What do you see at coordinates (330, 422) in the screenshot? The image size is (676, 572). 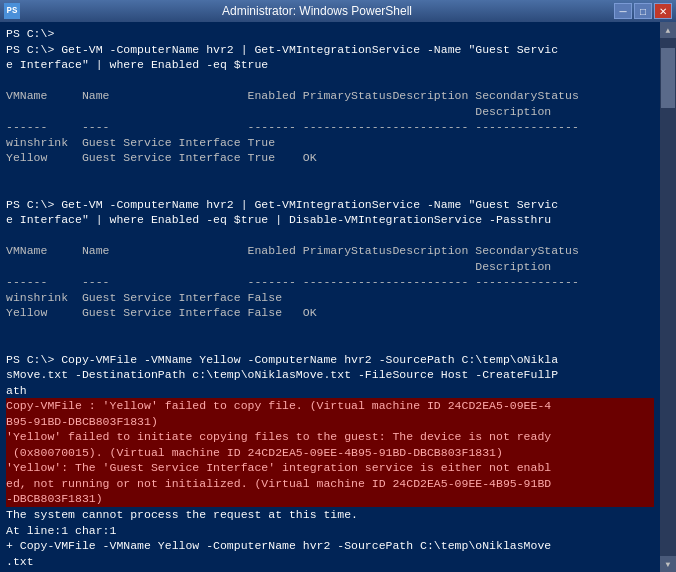 I see `terminal-error-line: B95-91BD-DBCB803F1831)` at bounding box center [330, 422].